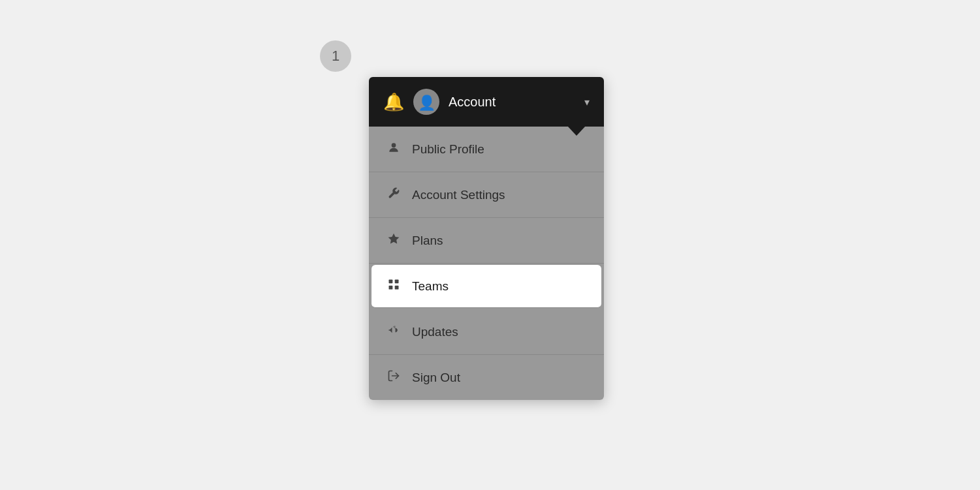 The height and width of the screenshot is (490, 980). Describe the element at coordinates (428, 241) in the screenshot. I see `menu-label-plans: Plans` at that location.